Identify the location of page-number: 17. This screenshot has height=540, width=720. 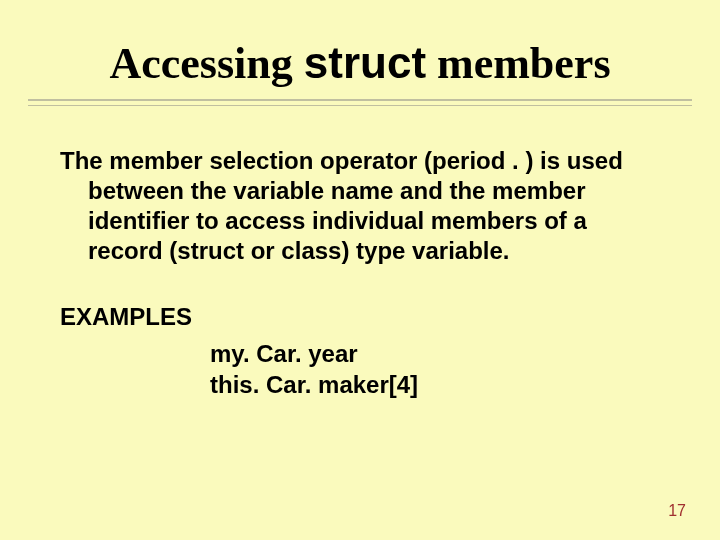
(677, 511).